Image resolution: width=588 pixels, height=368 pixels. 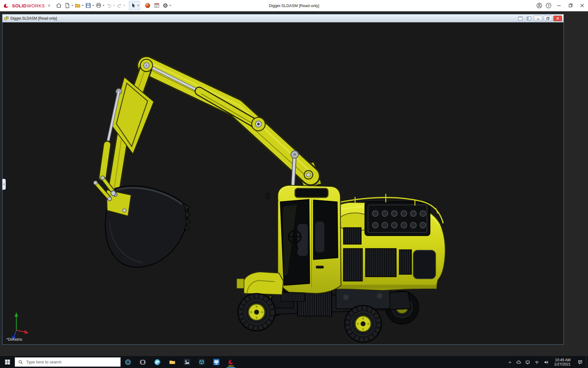 I want to click on options-button, so click(x=167, y=6).